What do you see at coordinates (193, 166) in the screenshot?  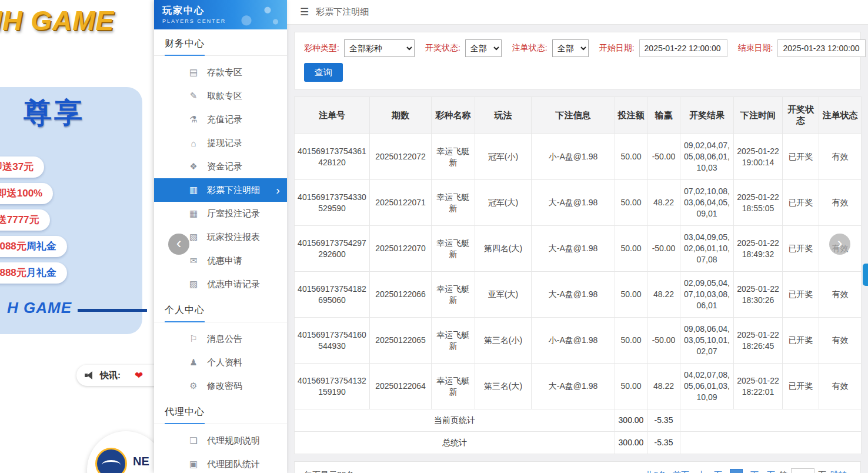 I see `funds-record-icon: ❖` at bounding box center [193, 166].